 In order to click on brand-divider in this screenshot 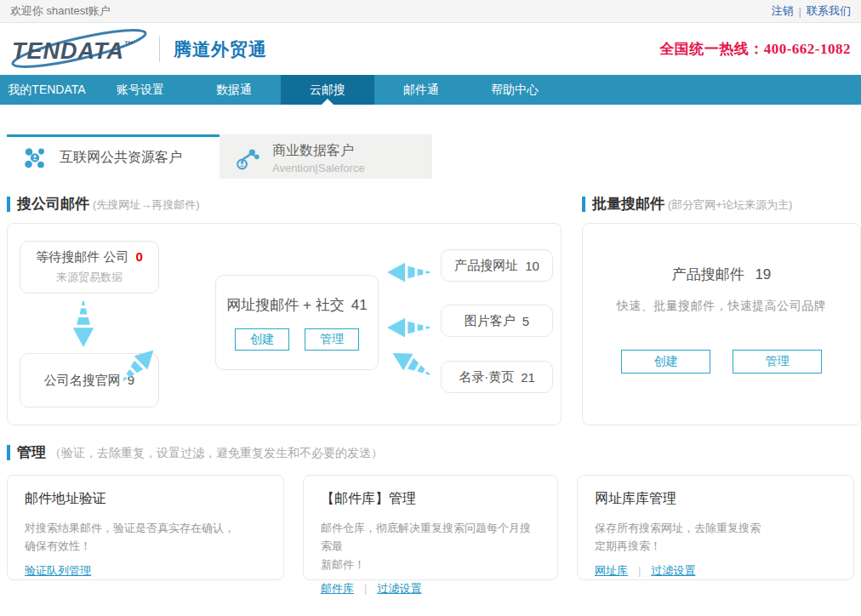, I will do `click(160, 49)`.